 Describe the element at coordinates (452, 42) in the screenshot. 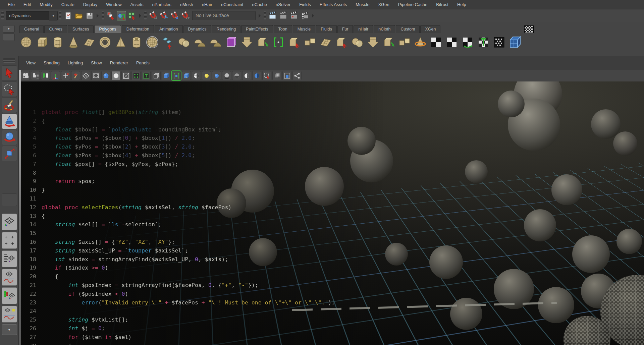

I see `shelf-icon-checker-b` at that location.